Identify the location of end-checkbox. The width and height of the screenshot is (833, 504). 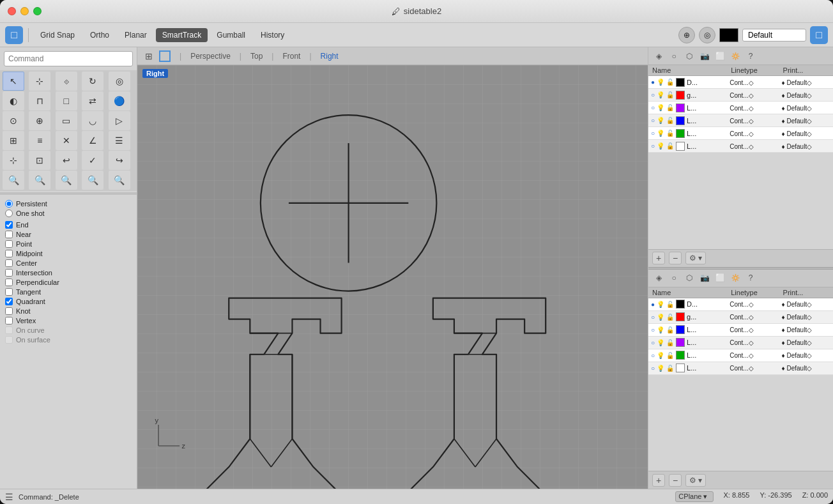
(9, 225).